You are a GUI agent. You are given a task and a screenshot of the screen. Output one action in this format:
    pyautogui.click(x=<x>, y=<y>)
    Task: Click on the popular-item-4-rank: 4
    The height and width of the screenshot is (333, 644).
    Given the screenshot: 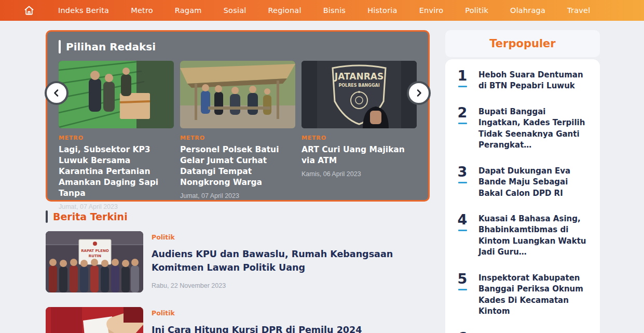 What is the action you would take?
    pyautogui.click(x=462, y=235)
    